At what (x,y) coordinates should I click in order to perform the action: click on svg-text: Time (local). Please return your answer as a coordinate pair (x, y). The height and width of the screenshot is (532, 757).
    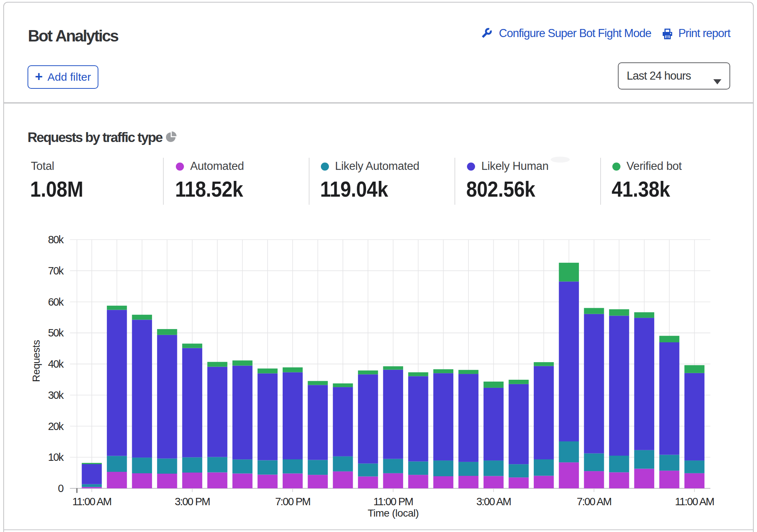
    Looking at the image, I should click on (393, 513).